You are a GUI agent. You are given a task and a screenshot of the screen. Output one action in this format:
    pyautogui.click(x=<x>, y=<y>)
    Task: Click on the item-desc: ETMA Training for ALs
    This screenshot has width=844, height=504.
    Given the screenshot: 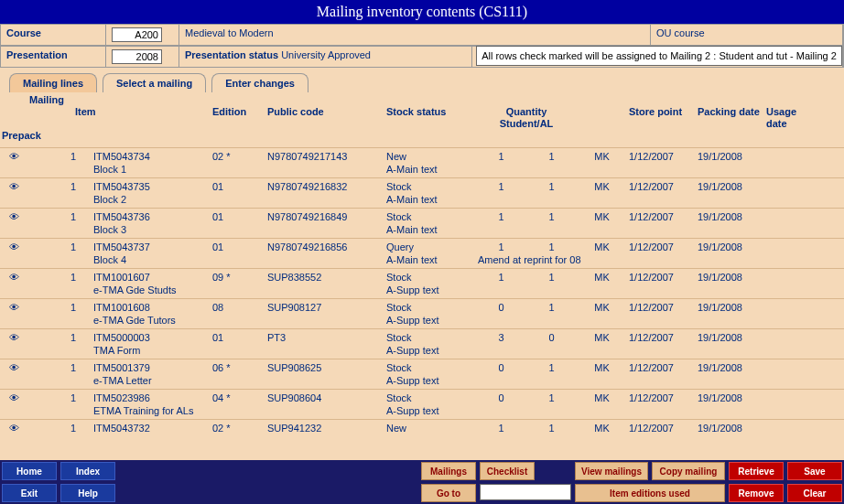 What is the action you would take?
    pyautogui.click(x=151, y=411)
    